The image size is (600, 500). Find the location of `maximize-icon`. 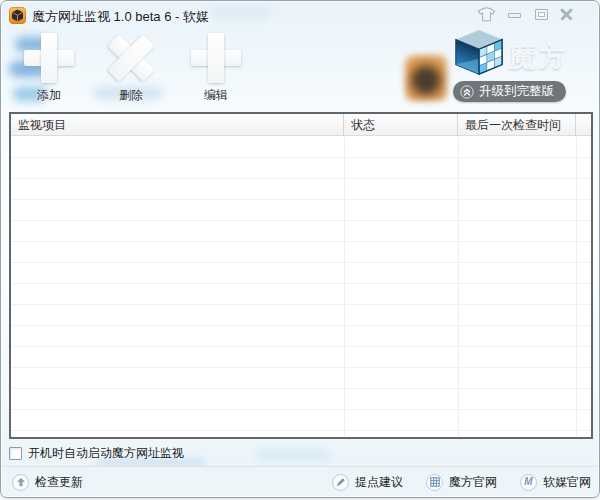

maximize-icon is located at coordinates (542, 14).